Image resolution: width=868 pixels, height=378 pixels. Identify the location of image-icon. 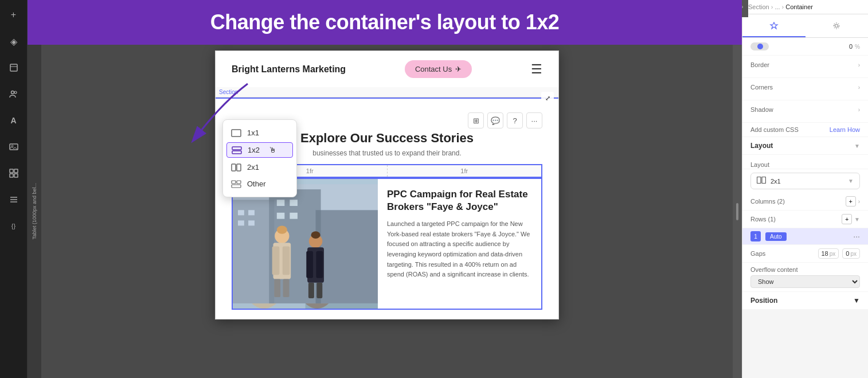
(14, 147).